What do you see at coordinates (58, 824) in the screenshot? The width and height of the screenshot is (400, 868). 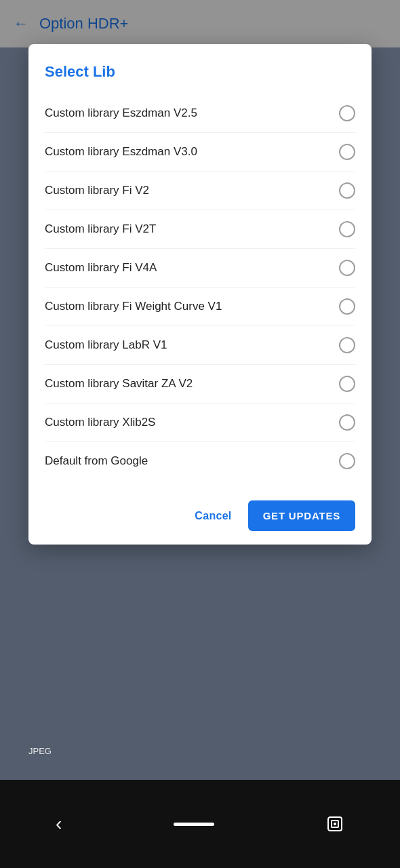 I see `back-nav-icon: ‹` at bounding box center [58, 824].